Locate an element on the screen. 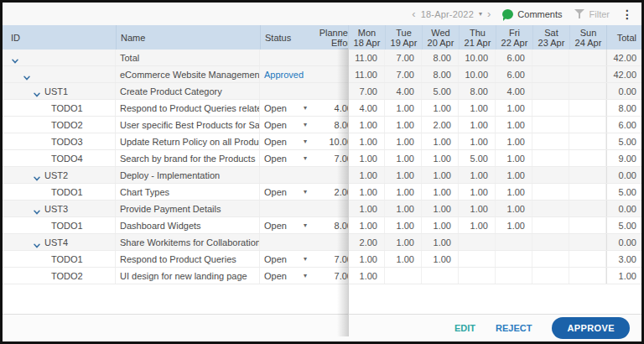 Image resolution: width=644 pixels, height=344 pixels. row-id-label: TODO4 is located at coordinates (67, 158).